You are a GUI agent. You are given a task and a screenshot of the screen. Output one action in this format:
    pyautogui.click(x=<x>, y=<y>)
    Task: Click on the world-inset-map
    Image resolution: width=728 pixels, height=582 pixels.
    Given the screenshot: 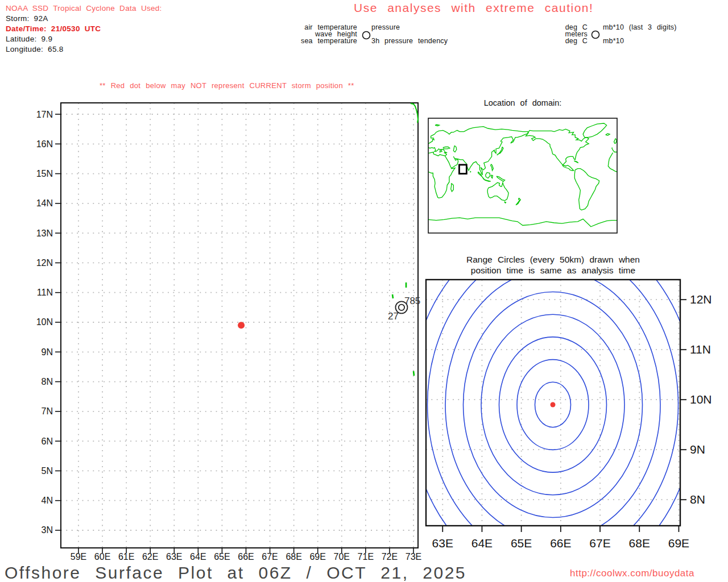 What is the action you would take?
    pyautogui.click(x=523, y=176)
    